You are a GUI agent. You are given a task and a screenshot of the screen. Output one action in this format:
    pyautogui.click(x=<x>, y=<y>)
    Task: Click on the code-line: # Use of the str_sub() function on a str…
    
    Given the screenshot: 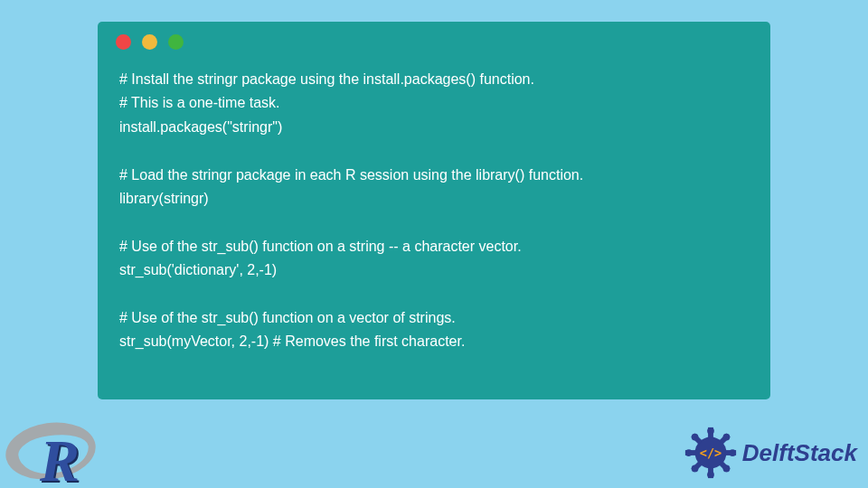 What is the action you would take?
    pyautogui.click(x=434, y=247)
    